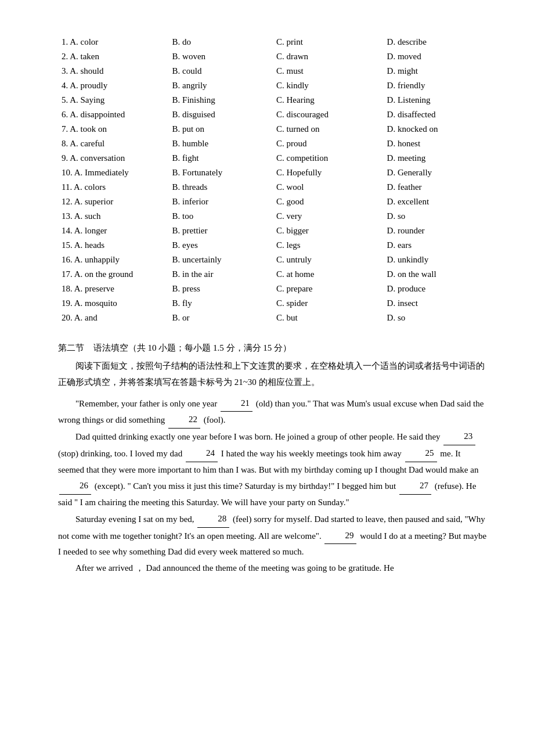 This screenshot has width=534, height=756. Describe the element at coordinates (273, 470) in the screenshot. I see `passage-p2: Dad quitted drinking exactly one year be…` at that location.